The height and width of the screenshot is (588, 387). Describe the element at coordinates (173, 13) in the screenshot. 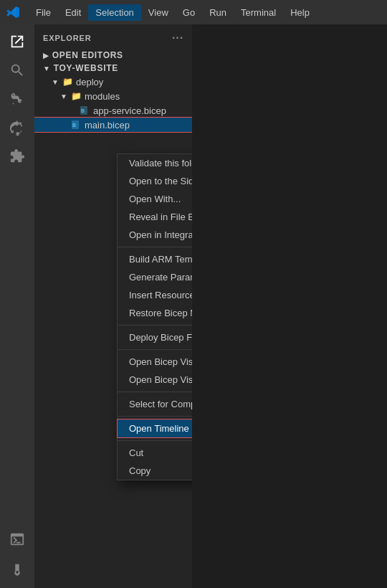

I see `menu-bar: File Edit Selection View Go Run Terminal…` at that location.